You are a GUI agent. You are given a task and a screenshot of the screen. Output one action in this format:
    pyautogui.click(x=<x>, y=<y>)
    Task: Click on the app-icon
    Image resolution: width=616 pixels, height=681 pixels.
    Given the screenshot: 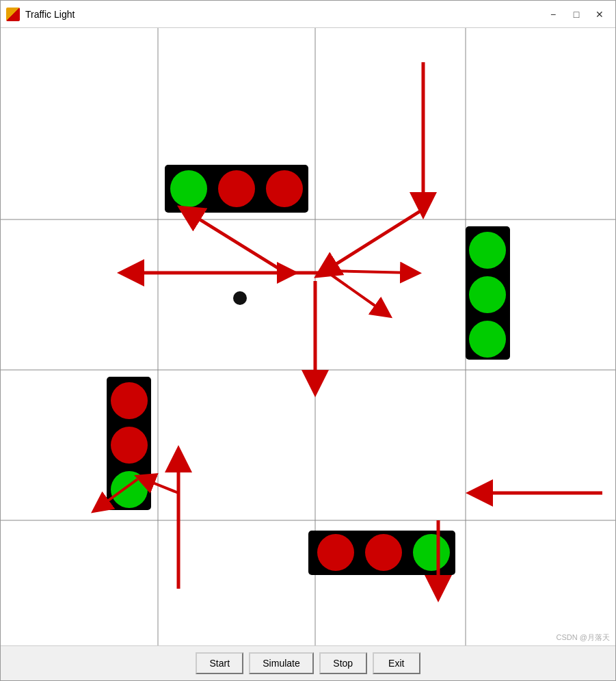 What is the action you would take?
    pyautogui.click(x=13, y=14)
    